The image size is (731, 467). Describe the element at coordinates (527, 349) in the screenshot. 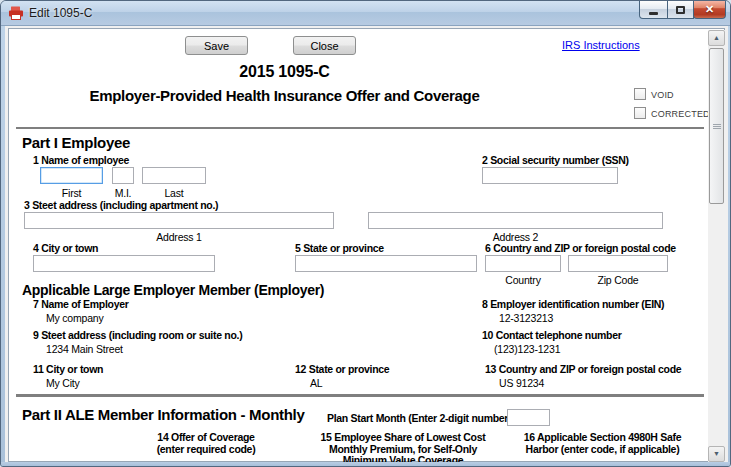

I see `field10-value: (123)123-1231` at that location.